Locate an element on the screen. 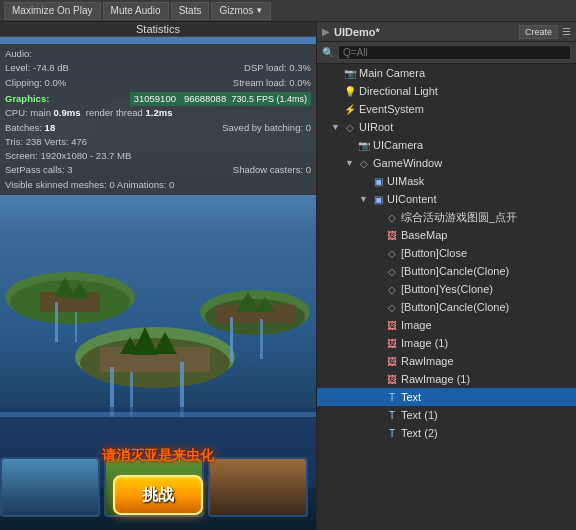  tree-item-event-system: ⚡EventSystem is located at coordinates (446, 109).